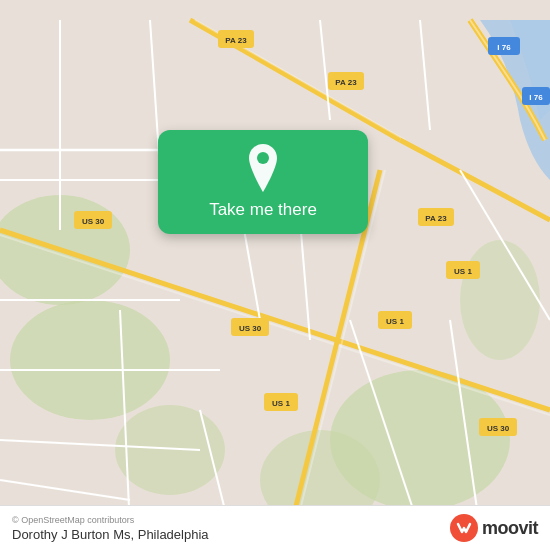  I want to click on moovit-icon, so click(464, 528).